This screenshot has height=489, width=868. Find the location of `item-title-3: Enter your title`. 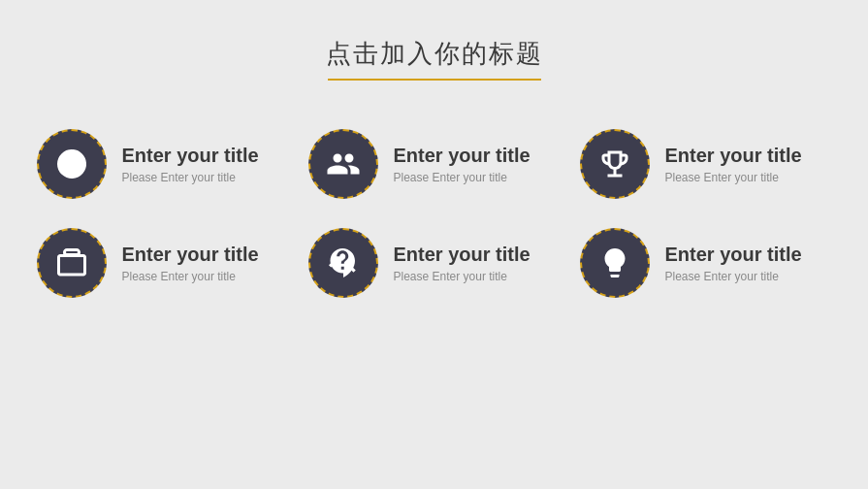

item-title-3: Enter your title is located at coordinates (733, 155).